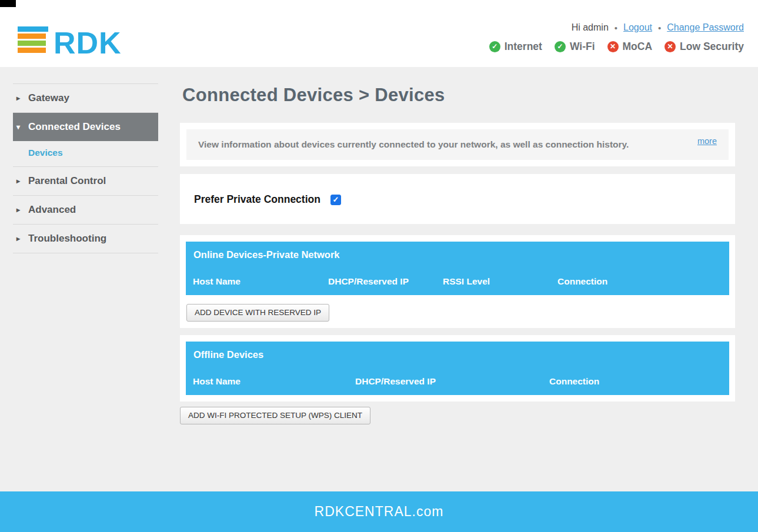 The width and height of the screenshot is (758, 532). Describe the element at coordinates (425, 145) in the screenshot. I see `info-text: View information about devices currently…` at that location.